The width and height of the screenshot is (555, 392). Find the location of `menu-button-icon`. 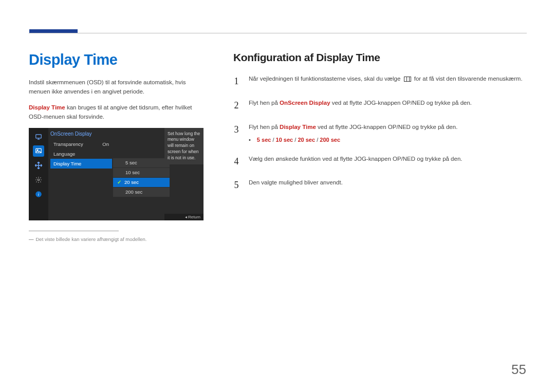

menu-button-icon is located at coordinates (408, 79).